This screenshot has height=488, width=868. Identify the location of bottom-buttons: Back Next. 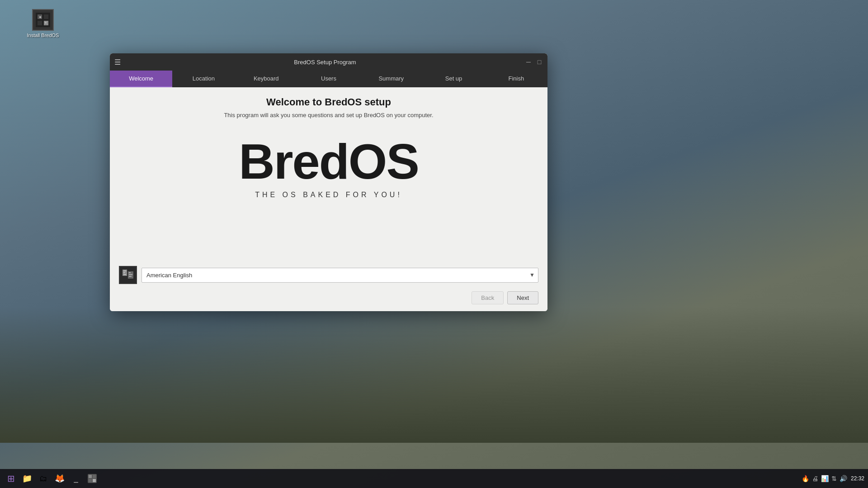
(505, 298).